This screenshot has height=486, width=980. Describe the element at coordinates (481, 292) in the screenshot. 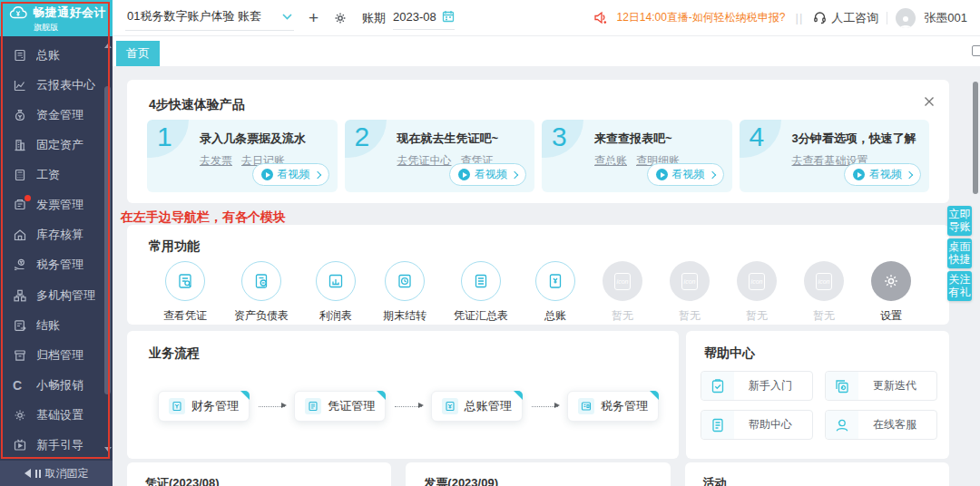

I see `common-fn-voucher-summary: 凭证汇总表` at that location.